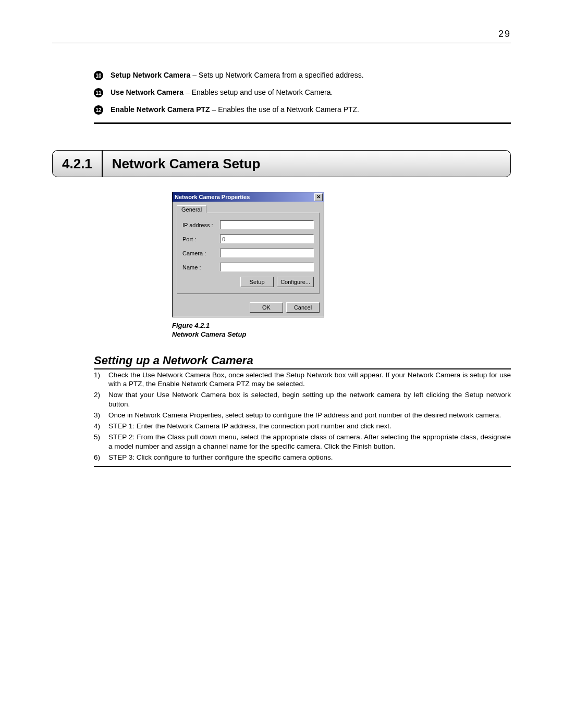 The image size is (563, 728). Describe the element at coordinates (201, 267) in the screenshot. I see `name-label: Name :` at that location.